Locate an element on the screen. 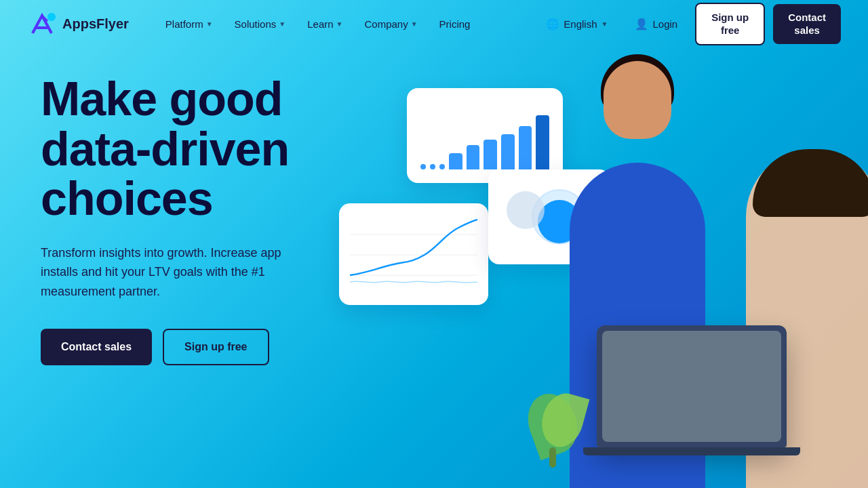  nav-right: 🌐 English ▼ 👤 Login Sign up free Contact… is located at coordinates (689, 24).